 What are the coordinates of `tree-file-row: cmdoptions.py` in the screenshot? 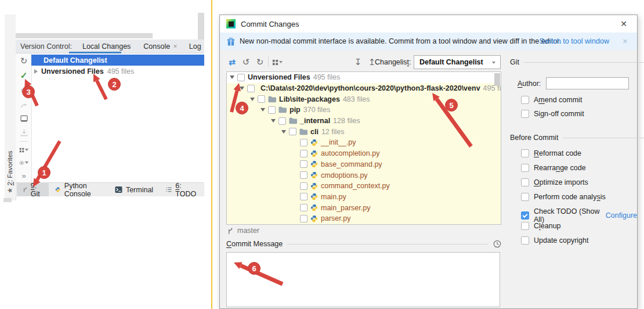 It's located at (364, 175).